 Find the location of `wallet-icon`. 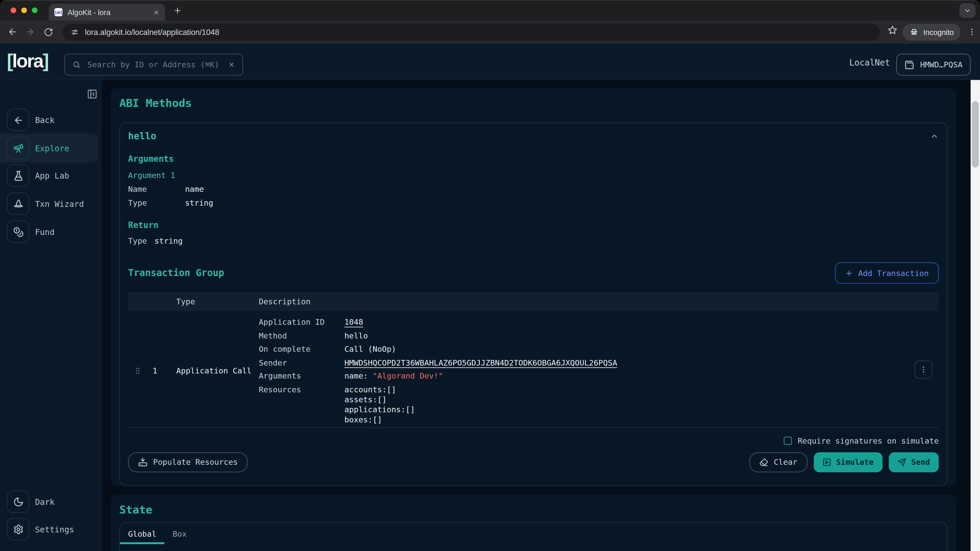

wallet-icon is located at coordinates (909, 65).